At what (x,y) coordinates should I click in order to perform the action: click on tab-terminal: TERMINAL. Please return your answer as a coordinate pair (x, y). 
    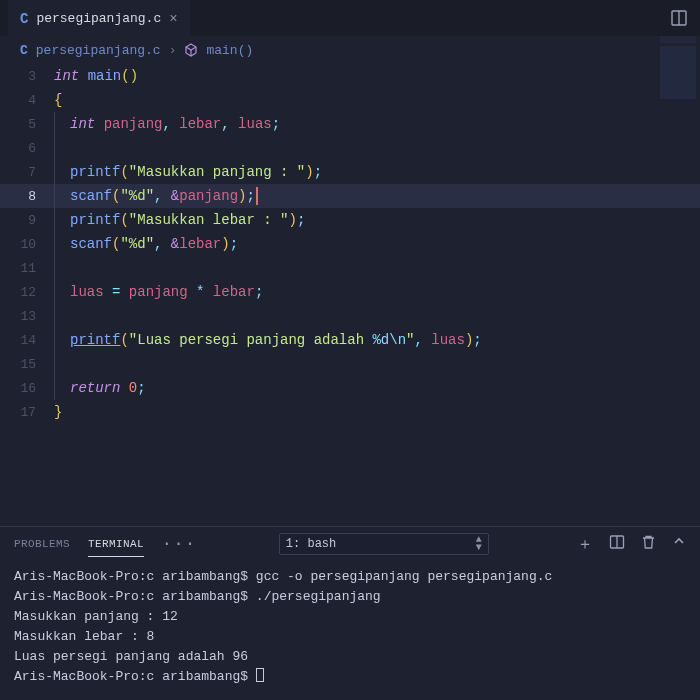
    Looking at the image, I should click on (116, 548).